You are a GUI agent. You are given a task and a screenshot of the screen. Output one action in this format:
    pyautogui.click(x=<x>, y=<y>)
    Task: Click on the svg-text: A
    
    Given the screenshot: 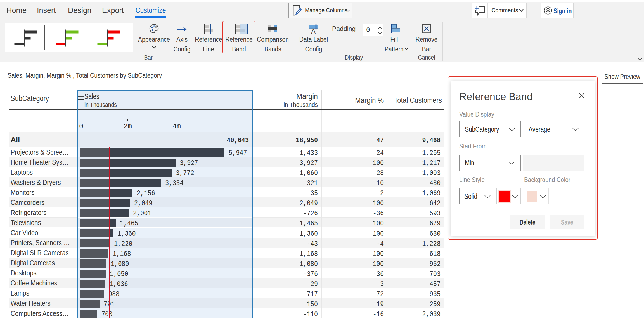 What is the action you would take?
    pyautogui.click(x=313, y=31)
    